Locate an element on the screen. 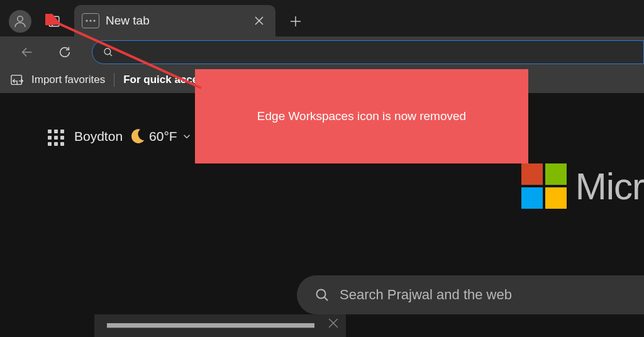 This screenshot has height=337, width=644. tab-favicon is located at coordinates (91, 21).